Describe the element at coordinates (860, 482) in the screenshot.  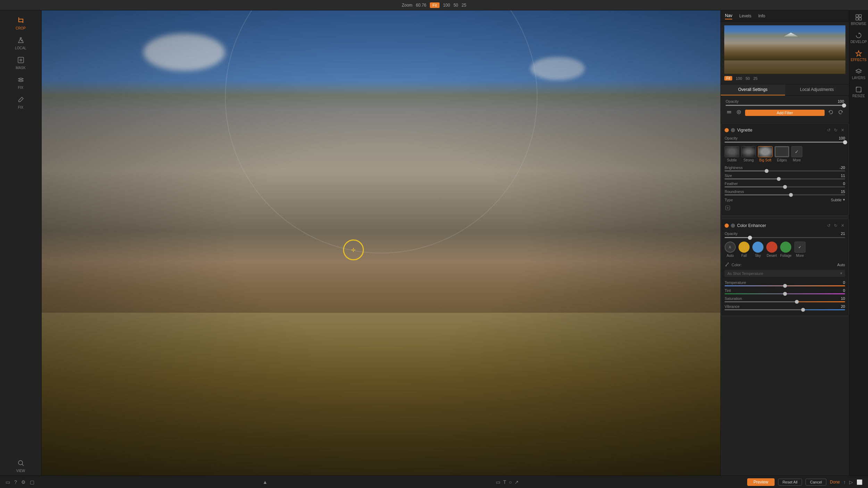
I see `fullscreen-icon: ⬜` at that location.